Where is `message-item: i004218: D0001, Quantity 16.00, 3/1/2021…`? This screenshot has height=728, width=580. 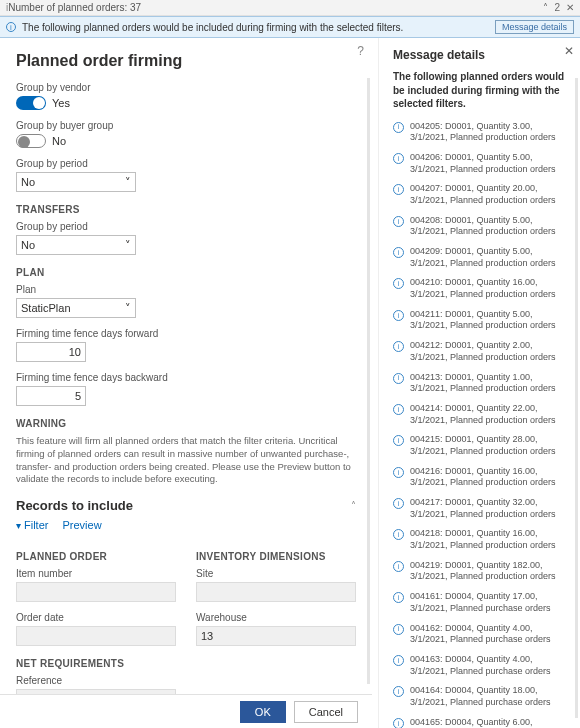
message-item: i004218: D0001, Quantity 16.00, 3/1/2021… is located at coordinates (482, 540).